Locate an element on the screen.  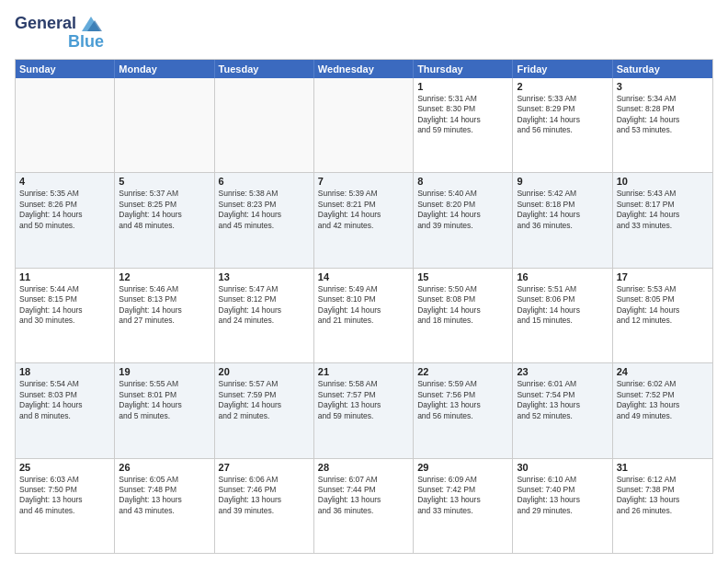
day-info: Sunrise: 5:35 AM Sunset: 8:26 PM Dayligh… is located at coordinates (64, 210).